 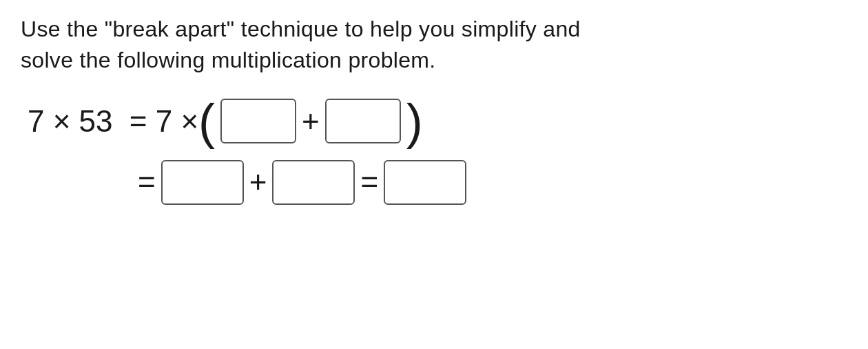 I want to click on instruction-line1: Use the "break apart" technique to help …, so click(x=300, y=29).